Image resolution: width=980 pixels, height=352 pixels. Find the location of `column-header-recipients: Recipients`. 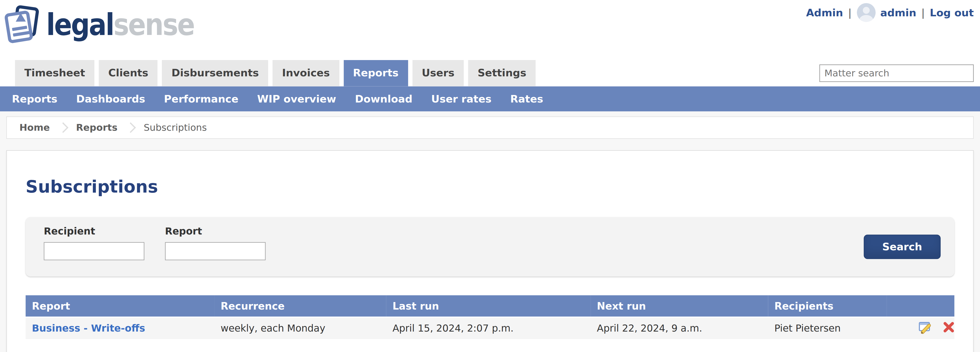

column-header-recipients: Recipients is located at coordinates (827, 306).